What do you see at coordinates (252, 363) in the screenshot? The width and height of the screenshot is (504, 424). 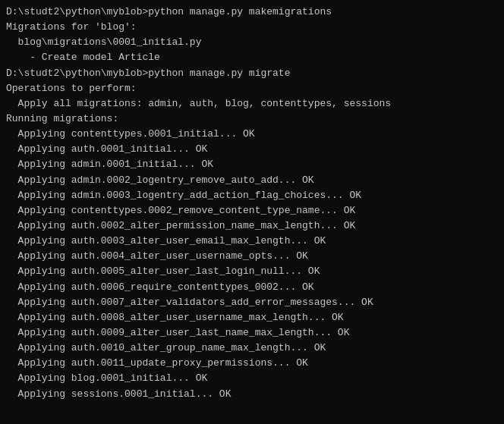 I see `terminal-line: Applying auth.0011_update_proxy_permissi…` at bounding box center [252, 363].